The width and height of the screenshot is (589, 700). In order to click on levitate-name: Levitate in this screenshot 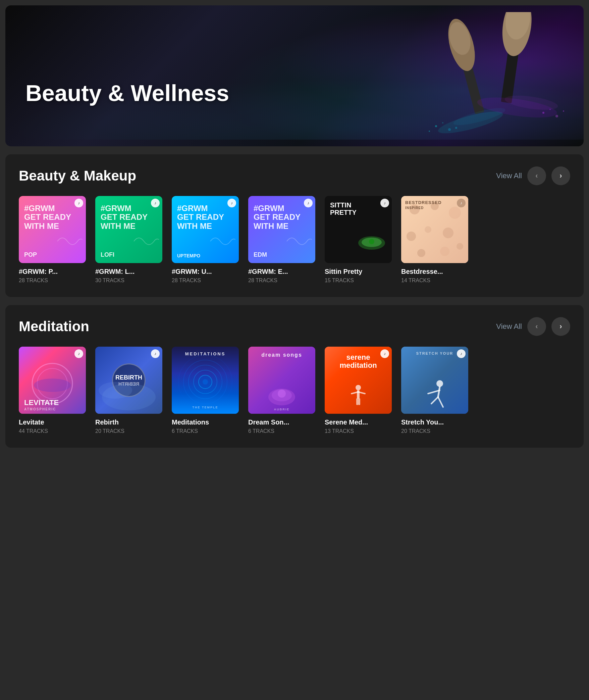, I will do `click(52, 422)`.